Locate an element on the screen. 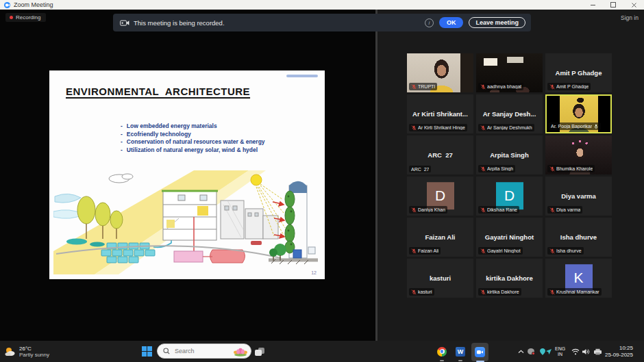  participant-tile: kasturi kasturi is located at coordinates (440, 278).